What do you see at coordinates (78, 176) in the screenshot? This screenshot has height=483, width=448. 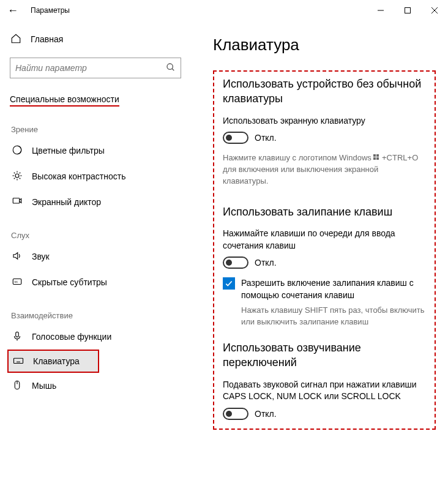 I see `sidebar-item-label: Высокая контрастность` at bounding box center [78, 176].